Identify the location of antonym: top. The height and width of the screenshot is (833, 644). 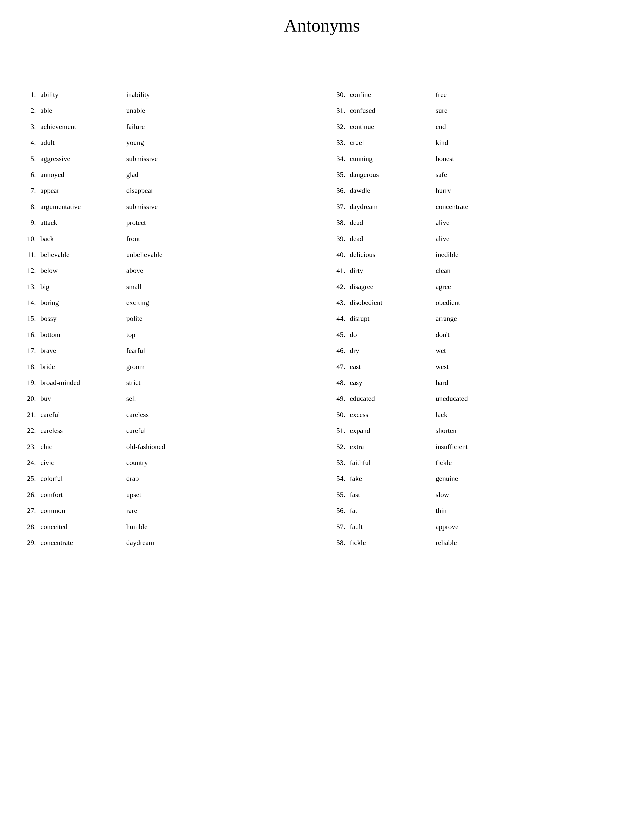
(131, 334).